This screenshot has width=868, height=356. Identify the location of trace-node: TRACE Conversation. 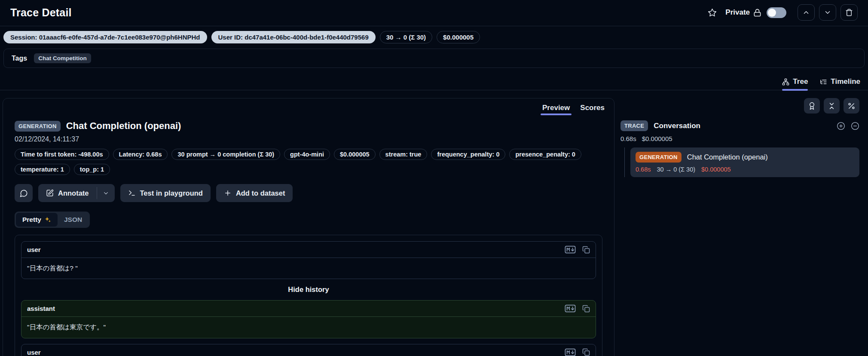
(740, 126).